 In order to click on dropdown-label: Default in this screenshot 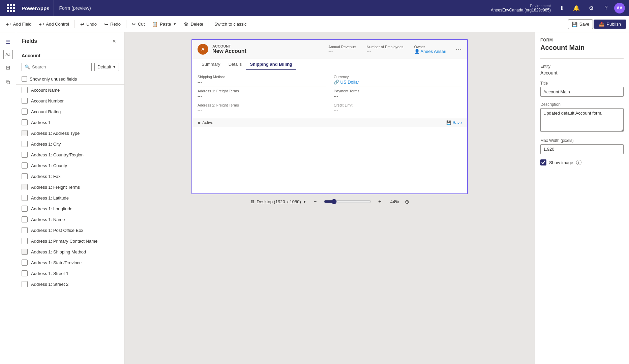, I will do `click(104, 67)`.